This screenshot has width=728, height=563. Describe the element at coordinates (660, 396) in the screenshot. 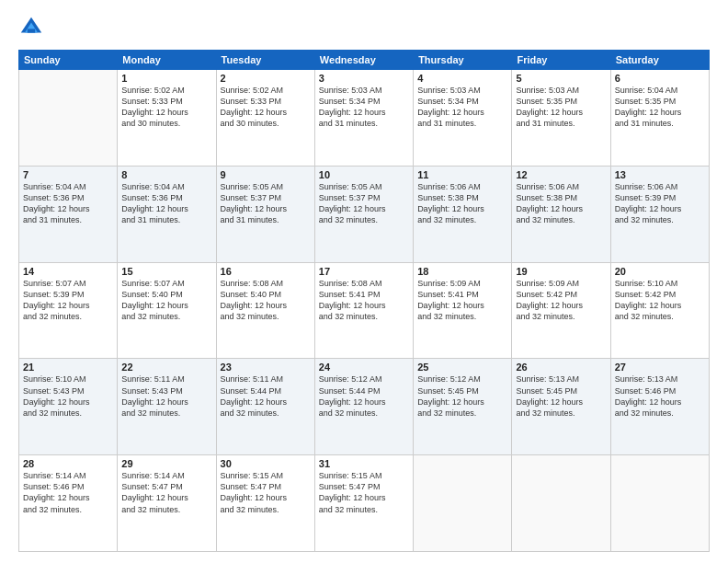

I see `day-info: Sunrise: 5:13 AMSunset: 5:46 PMDaylight:…` at that location.